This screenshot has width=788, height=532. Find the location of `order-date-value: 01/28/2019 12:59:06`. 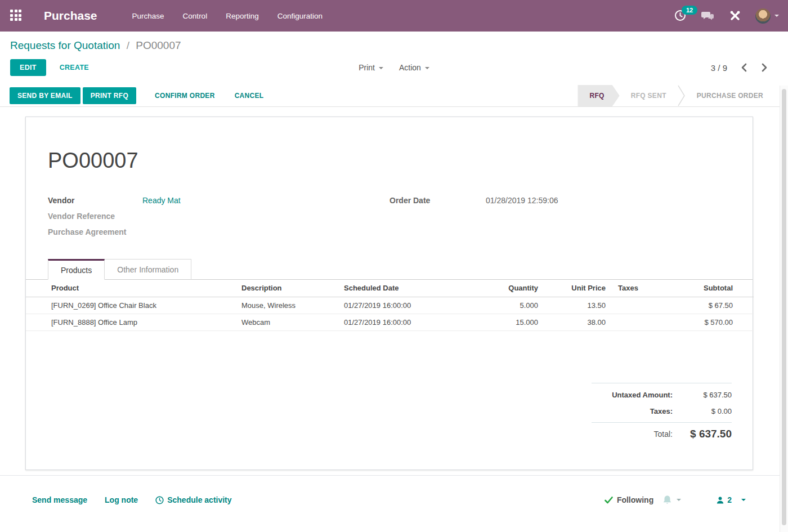

order-date-value: 01/28/2019 12:59:06 is located at coordinates (522, 200).